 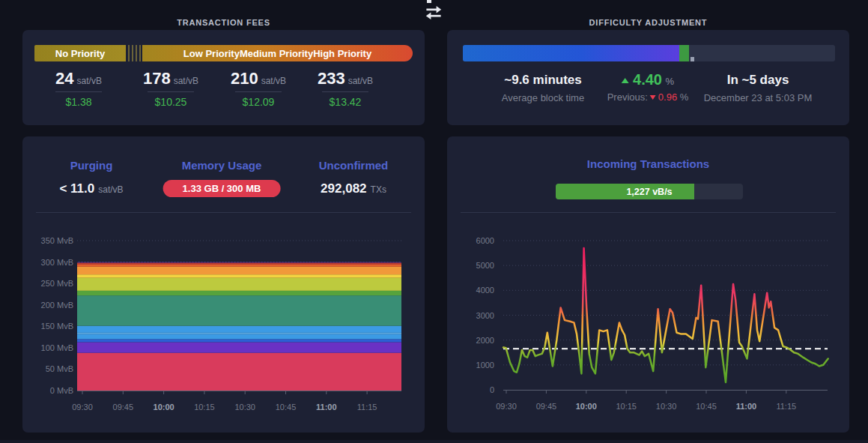 What do you see at coordinates (485, 265) in the screenshot?
I see `svg-text: 5000` at bounding box center [485, 265].